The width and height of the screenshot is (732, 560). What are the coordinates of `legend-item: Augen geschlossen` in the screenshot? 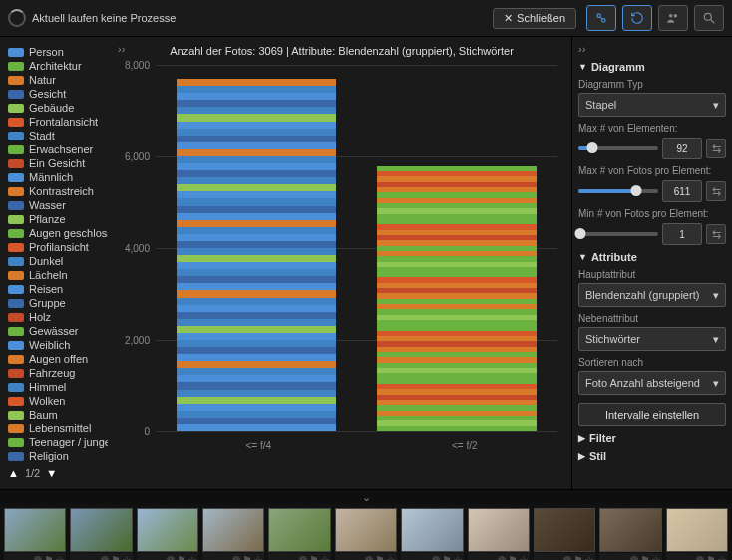 It's located at (58, 233).